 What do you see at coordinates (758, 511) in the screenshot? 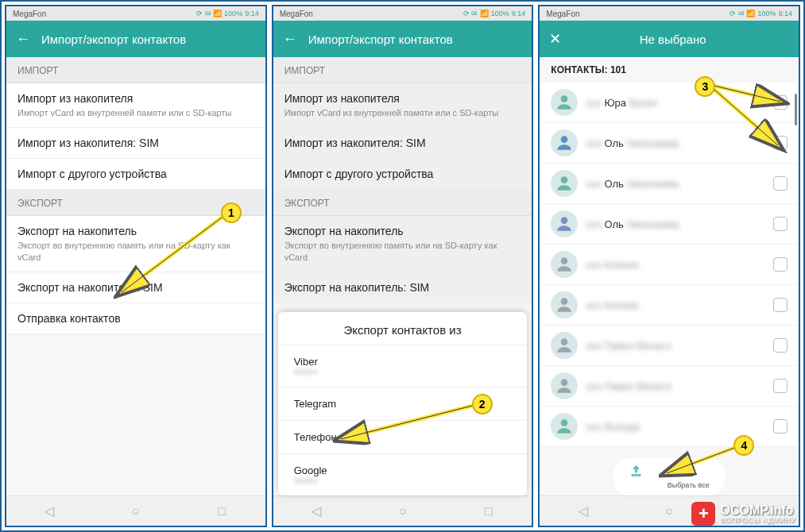
I see `watermark-brand: OCOMP.info` at bounding box center [758, 511].